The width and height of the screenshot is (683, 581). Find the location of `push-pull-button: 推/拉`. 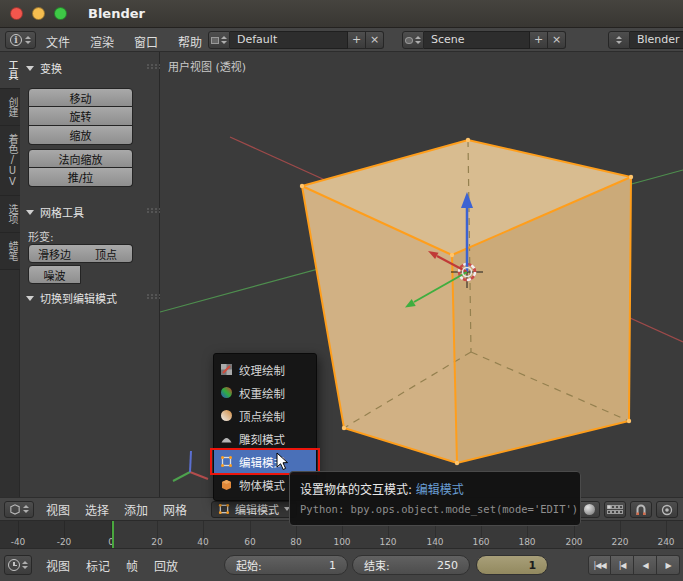

push-pull-button: 推/拉 is located at coordinates (80, 178).